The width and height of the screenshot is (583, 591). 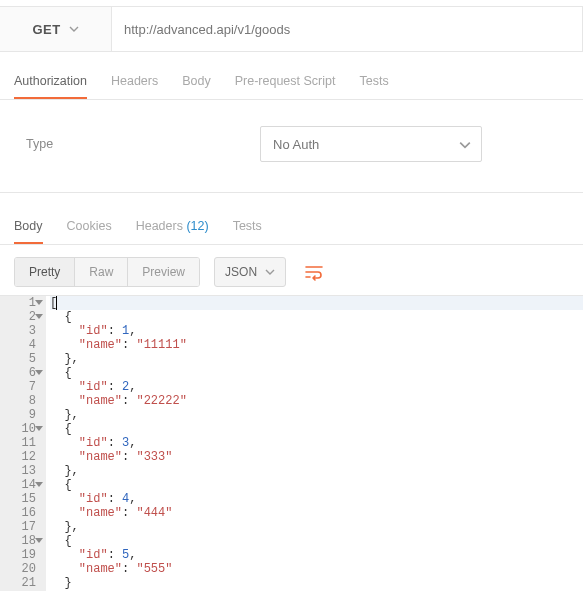 What do you see at coordinates (241, 272) in the screenshot?
I see `language-label: JSON` at bounding box center [241, 272].